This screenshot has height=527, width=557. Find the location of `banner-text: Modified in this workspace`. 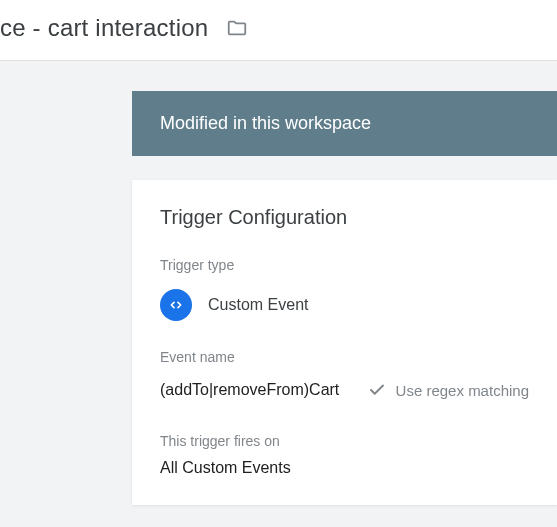

banner-text: Modified in this workspace is located at coordinates (266, 123).